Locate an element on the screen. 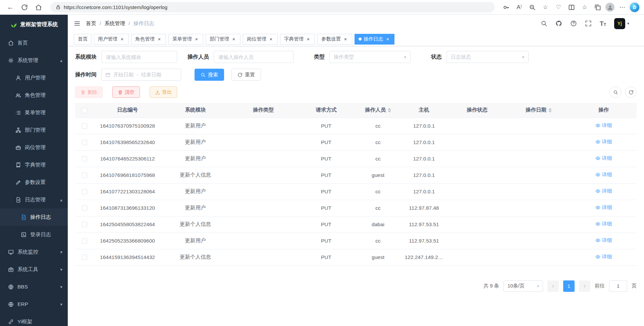  date-range-picker: 开始日期 - 结束日期 is located at coordinates (141, 75).